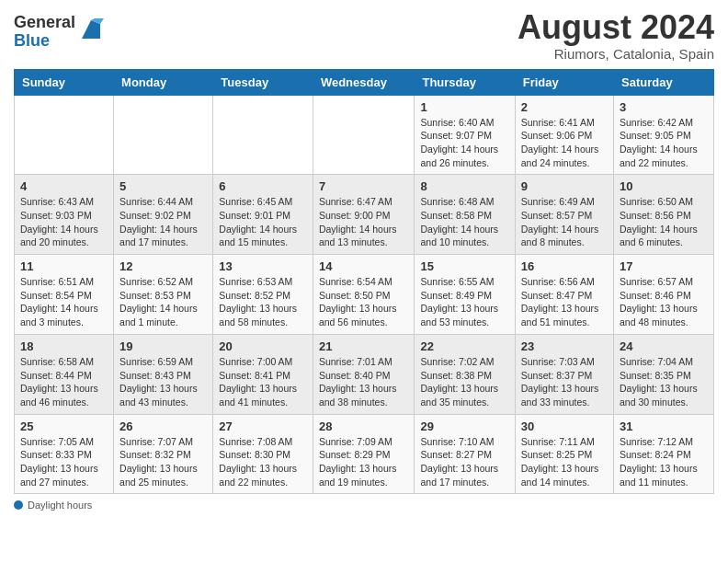 The image size is (728, 563). What do you see at coordinates (465, 134) in the screenshot?
I see `calendar-cell: 1Sunrise: 6:40 AM Sunset: 9:07 PM Daylig…` at bounding box center [465, 134].